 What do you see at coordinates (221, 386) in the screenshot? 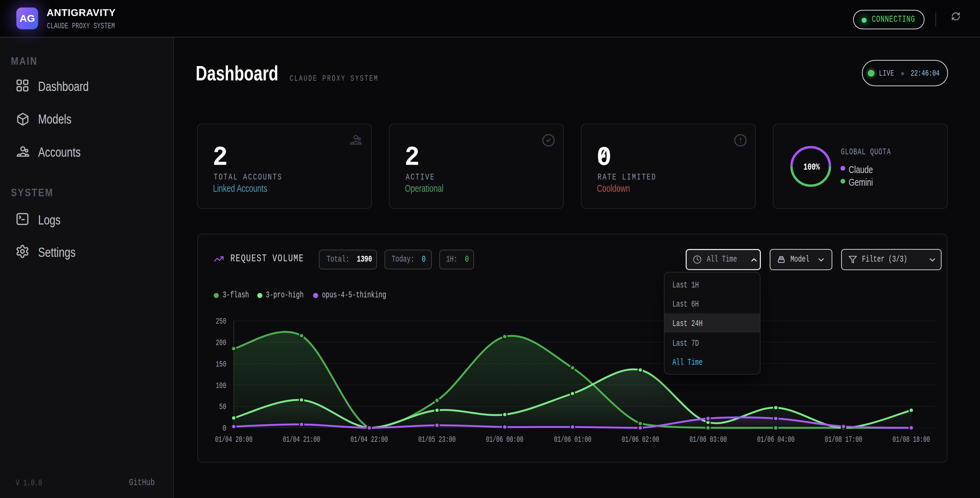
I see `svg-text: 100` at bounding box center [221, 386].